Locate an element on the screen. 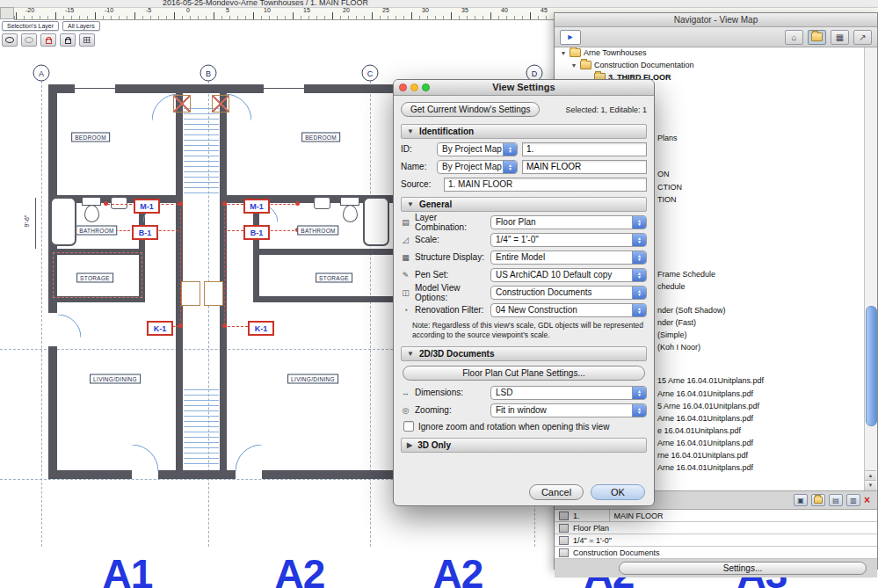 The height and width of the screenshot is (588, 878). tree-item: chedule is located at coordinates (671, 287).